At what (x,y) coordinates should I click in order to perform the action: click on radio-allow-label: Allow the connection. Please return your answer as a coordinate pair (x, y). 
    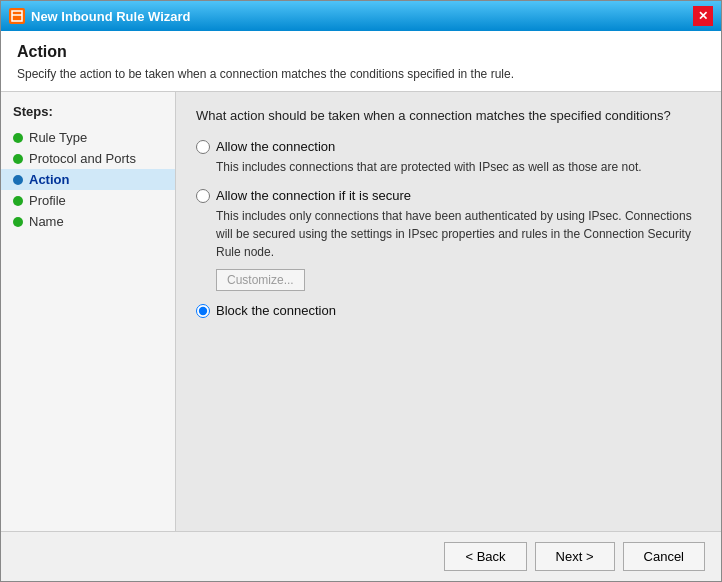
    Looking at the image, I should click on (276, 146).